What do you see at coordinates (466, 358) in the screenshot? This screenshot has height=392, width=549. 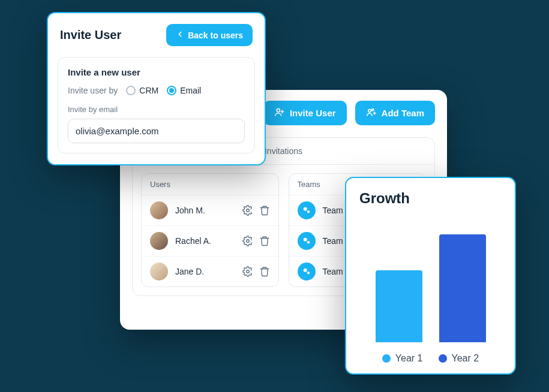 I see `legend-label: Year 2` at bounding box center [466, 358].